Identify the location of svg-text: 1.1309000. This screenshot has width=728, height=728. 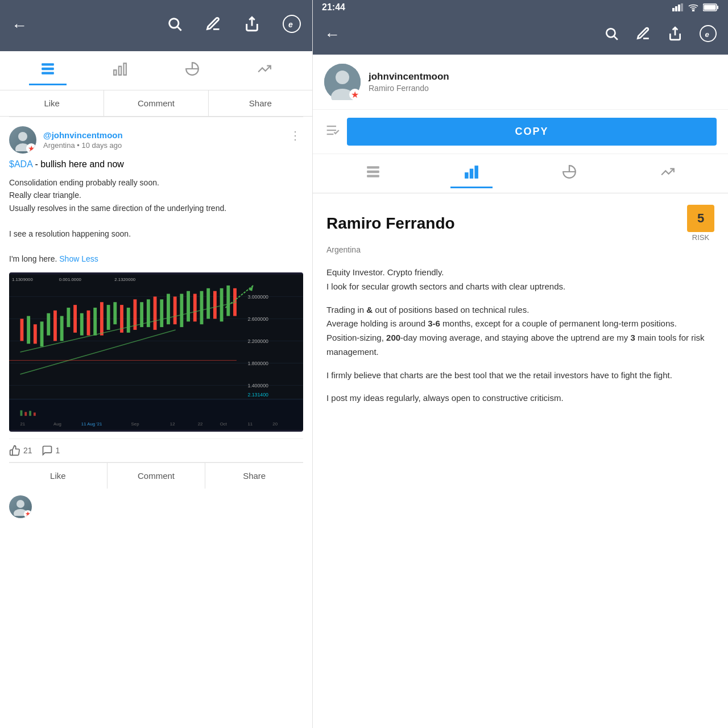
(23, 280).